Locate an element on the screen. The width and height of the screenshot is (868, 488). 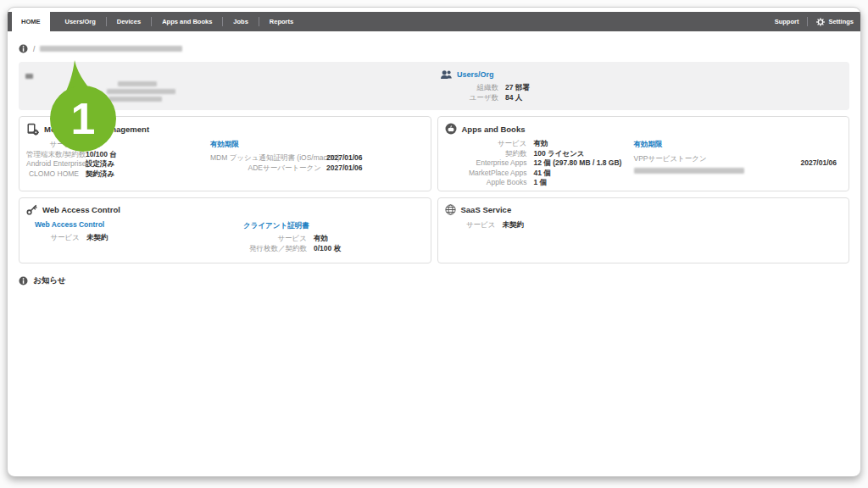
users-org-link: Users/Org is located at coordinates (485, 75).